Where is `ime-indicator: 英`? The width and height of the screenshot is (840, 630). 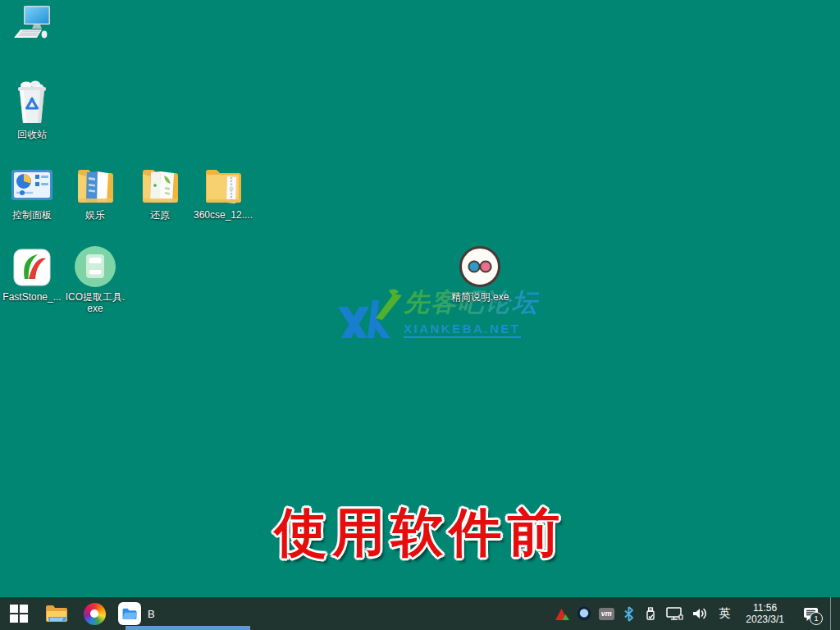 ime-indicator: 英 is located at coordinates (724, 614).